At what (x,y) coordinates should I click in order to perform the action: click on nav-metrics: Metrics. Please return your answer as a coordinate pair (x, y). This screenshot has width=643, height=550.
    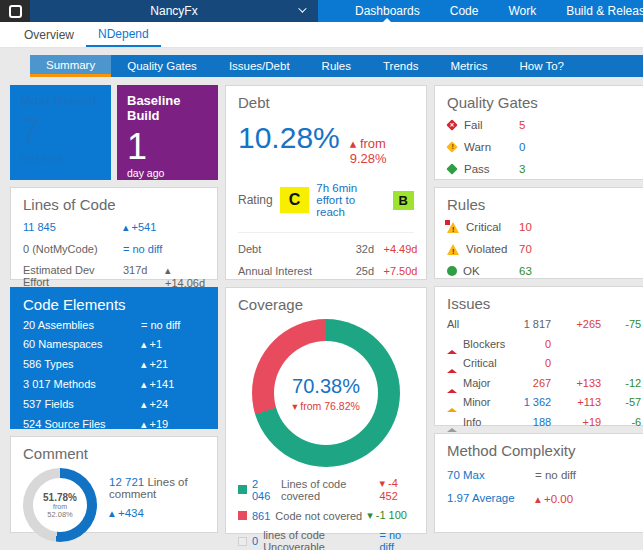
    Looking at the image, I should click on (468, 66).